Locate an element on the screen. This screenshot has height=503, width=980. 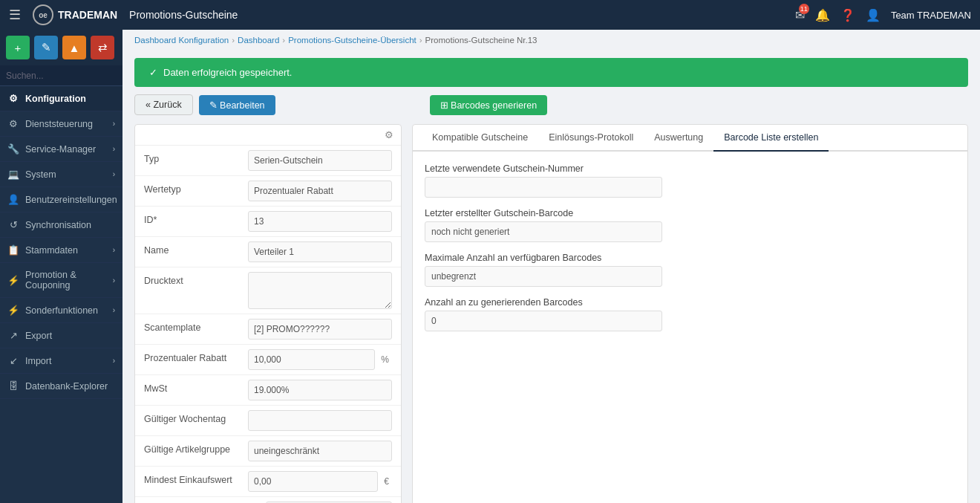
sidebar-item-label: Service-Manager is located at coordinates (61, 149).